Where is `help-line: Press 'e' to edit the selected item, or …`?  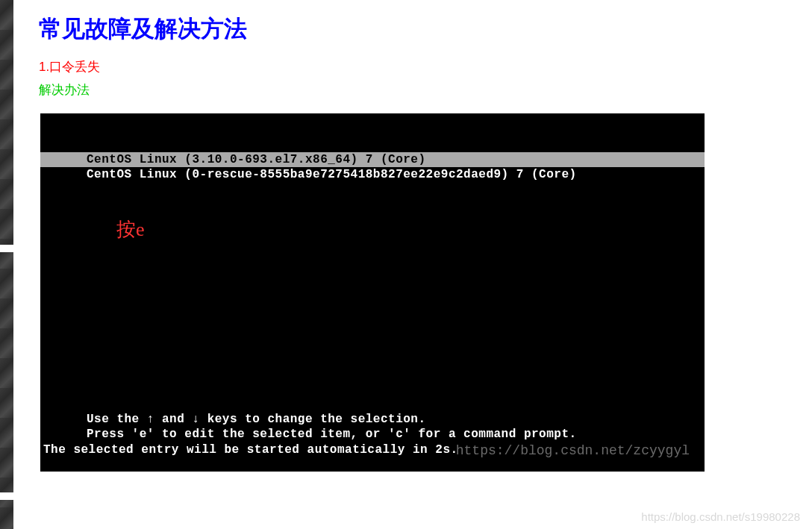
help-line: Press 'e' to edit the selected item, or … is located at coordinates (372, 434).